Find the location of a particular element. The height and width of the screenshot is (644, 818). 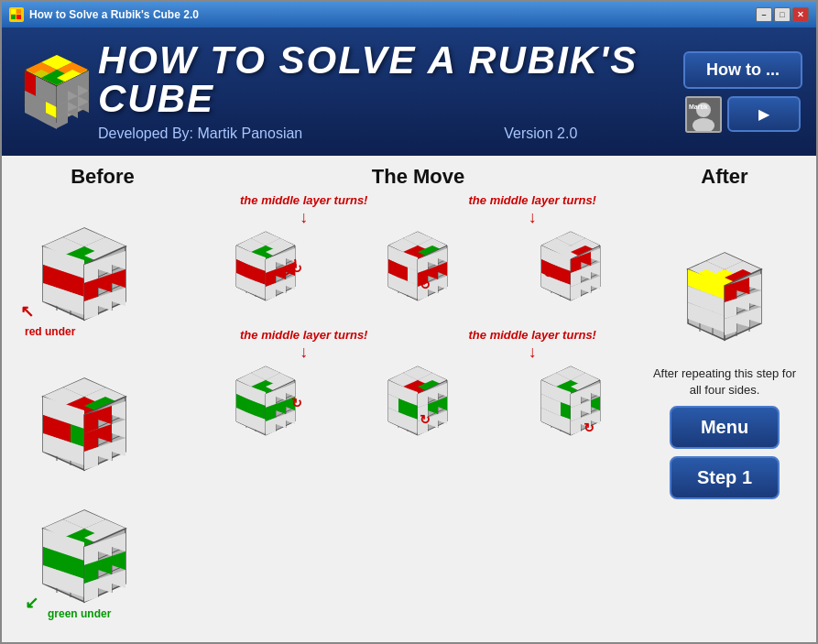

title-bar-text: How to Solve a Rubik's Cube 2.0 is located at coordinates (392, 15).